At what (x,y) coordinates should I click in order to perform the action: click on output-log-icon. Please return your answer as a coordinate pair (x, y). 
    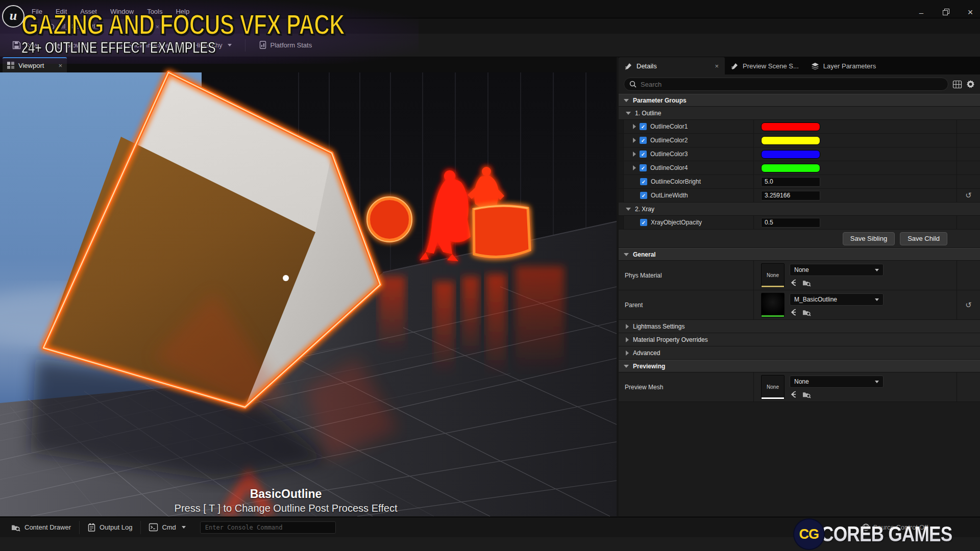
    Looking at the image, I should click on (92, 528).